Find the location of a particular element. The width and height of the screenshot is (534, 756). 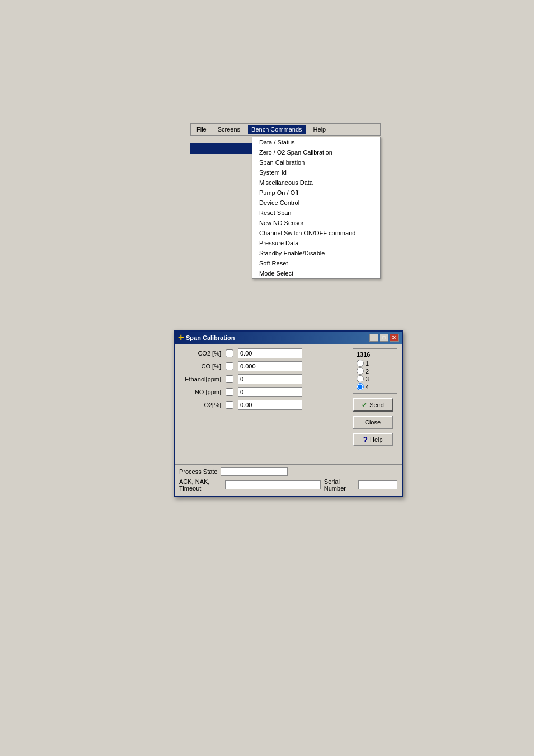

co2-row: CO2 [%] is located at coordinates (264, 353).